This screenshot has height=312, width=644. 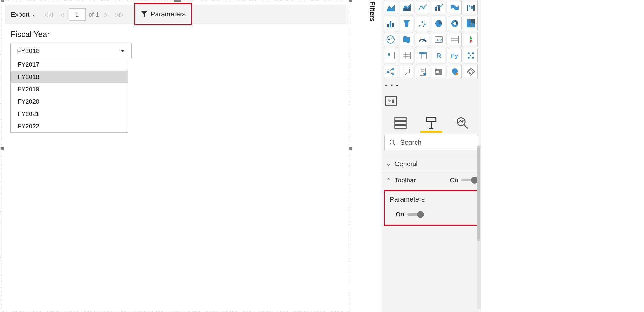 I want to click on dropdown-selected: FY2018, so click(x=71, y=51).